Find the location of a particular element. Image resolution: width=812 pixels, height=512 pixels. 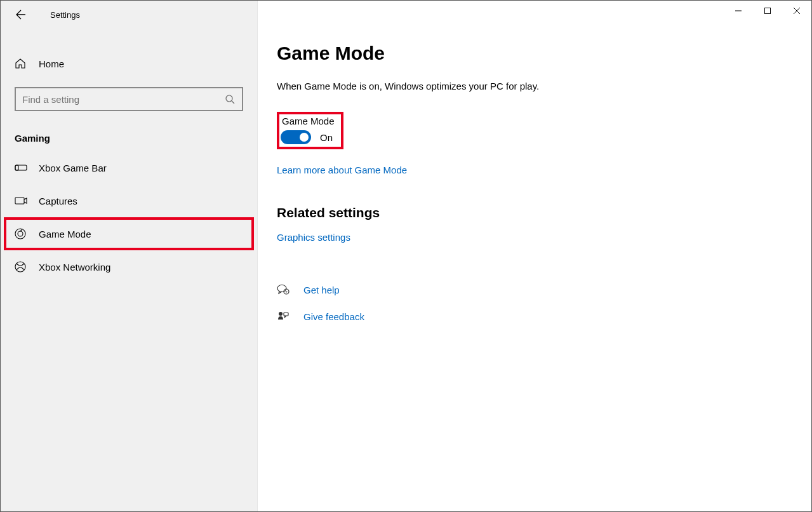

sidebar-home: Home is located at coordinates (129, 64).